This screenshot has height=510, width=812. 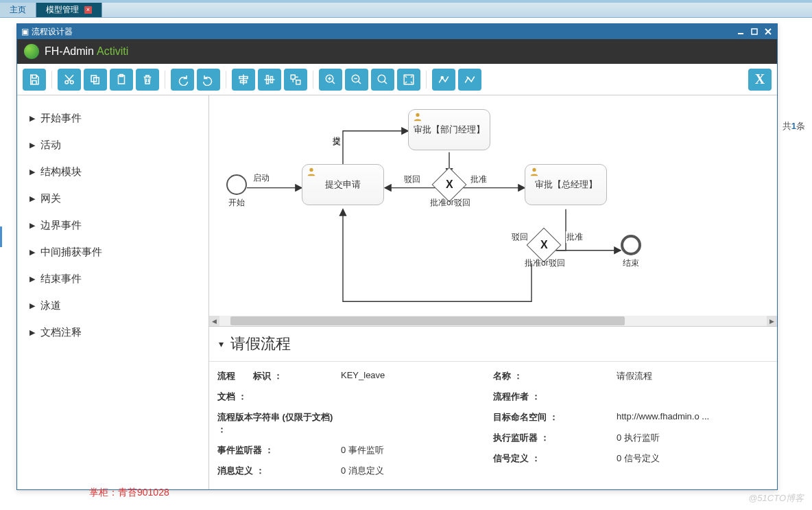 I want to click on align-v-button, so click(x=270, y=80).